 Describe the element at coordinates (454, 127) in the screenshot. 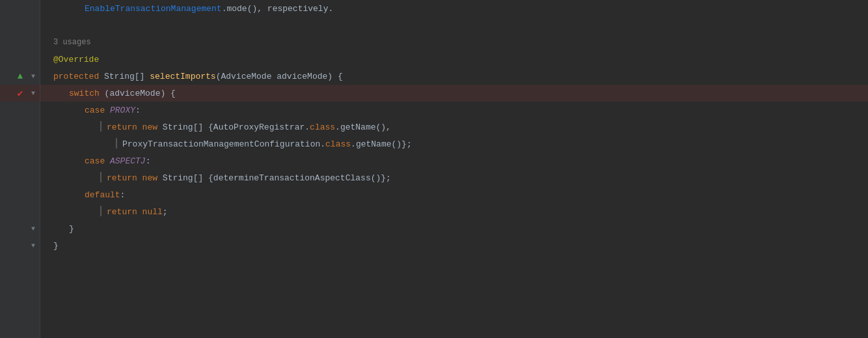

I see `code-line-8: return new String[] {AutoProxyRegistrar.…` at that location.